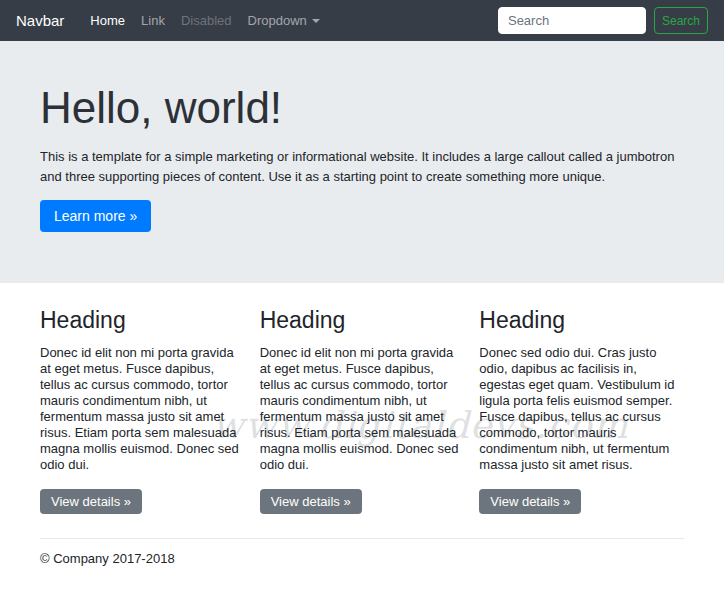 The width and height of the screenshot is (724, 594). What do you see at coordinates (582, 409) in the screenshot?
I see `column-body: Donec sed odio dui. Cras justo odio, dap…` at bounding box center [582, 409].